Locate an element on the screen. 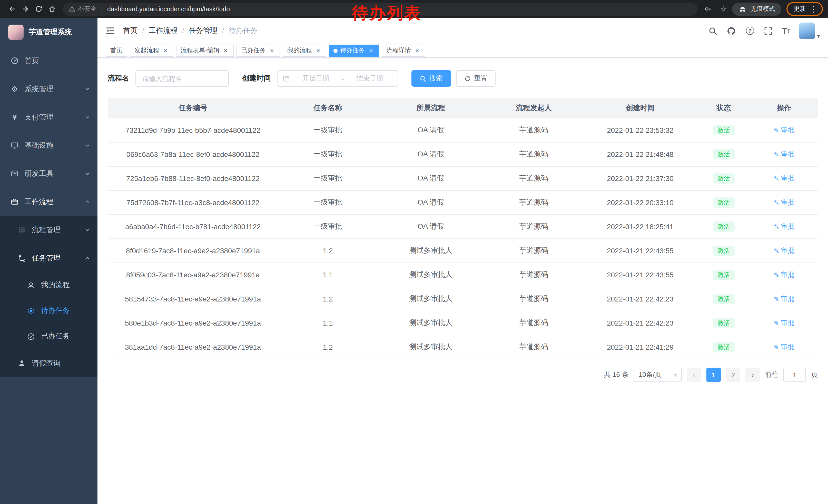 This screenshot has width=828, height=504. security-label: 不安全 is located at coordinates (87, 9).